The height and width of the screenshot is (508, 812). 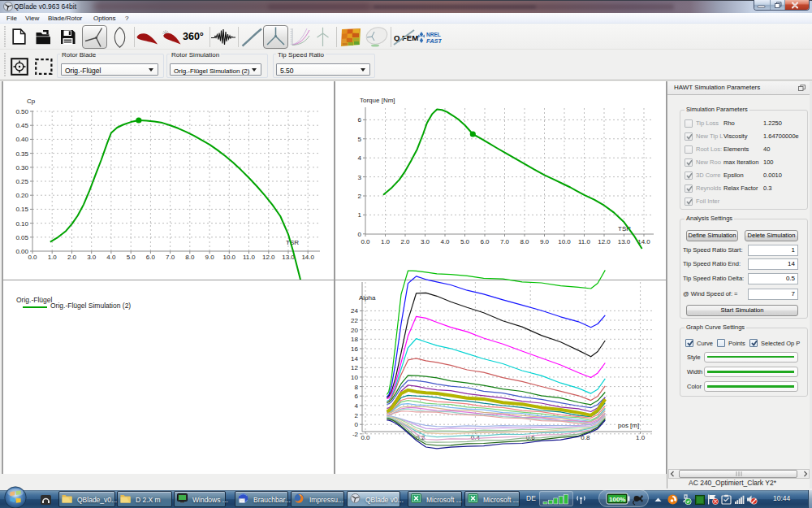 What do you see at coordinates (367, 297) in the screenshot?
I see `svg-text: Alpha` at bounding box center [367, 297].